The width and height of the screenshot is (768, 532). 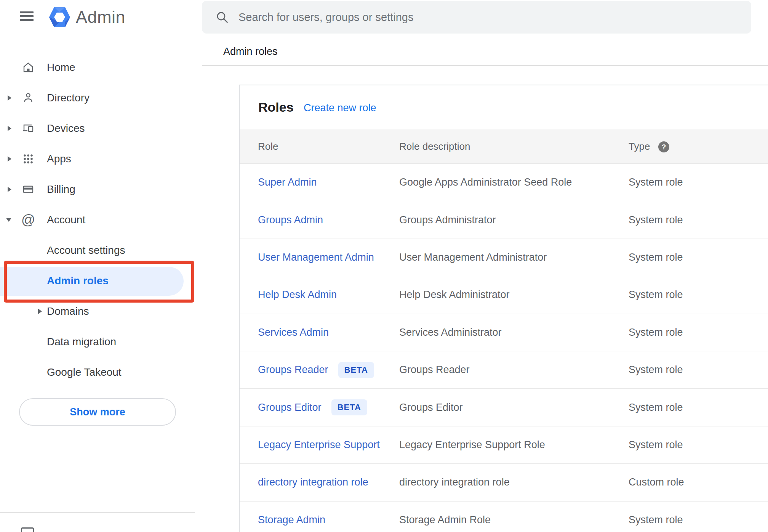 I want to click on search-input: Search for users, groups or settings, so click(x=326, y=18).